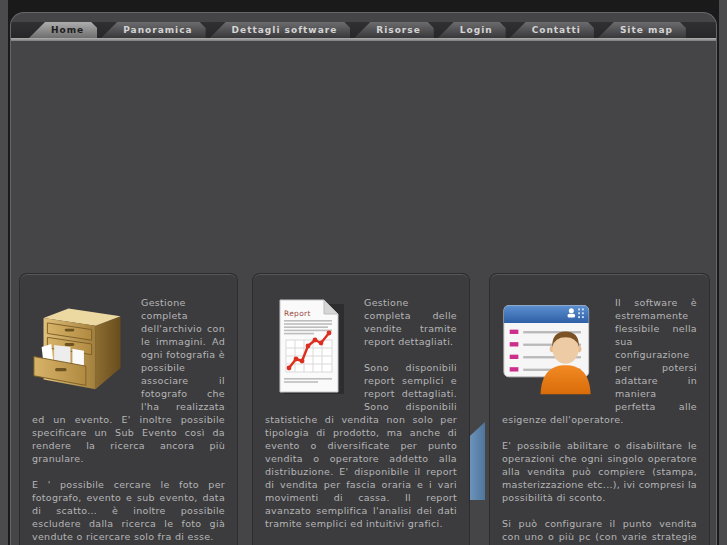 The width and height of the screenshot is (727, 545). Describe the element at coordinates (153, 30) in the screenshot. I see `tab-panoramica: Panoramica` at that location.